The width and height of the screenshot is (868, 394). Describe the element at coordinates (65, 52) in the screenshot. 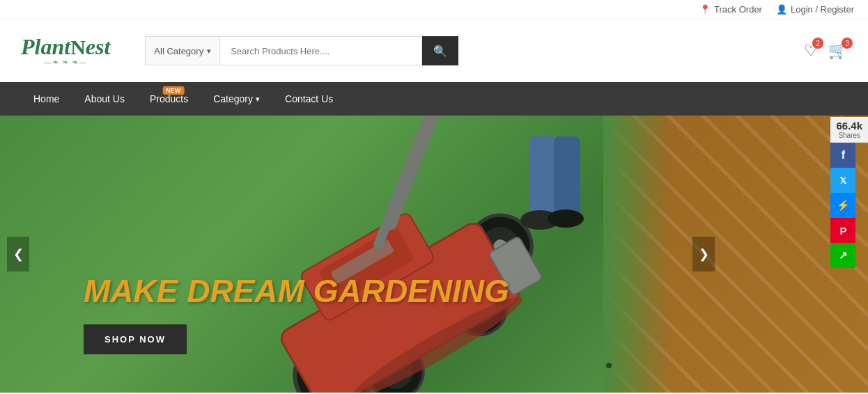

I see `logo: PlantNest —❧ ❧ ❧—` at that location.